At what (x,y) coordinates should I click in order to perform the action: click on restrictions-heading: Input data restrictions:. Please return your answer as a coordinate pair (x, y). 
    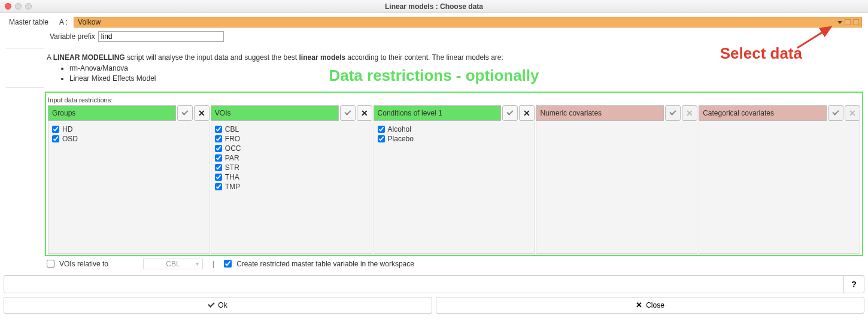
    Looking at the image, I should click on (454, 100).